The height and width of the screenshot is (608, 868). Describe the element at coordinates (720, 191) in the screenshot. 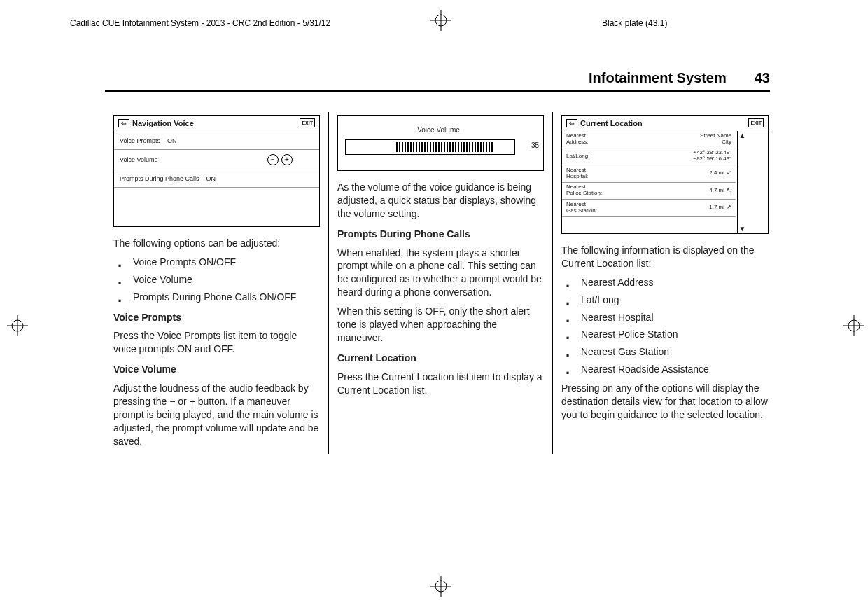

I see `loc-value: 4.7 mi↖` at that location.